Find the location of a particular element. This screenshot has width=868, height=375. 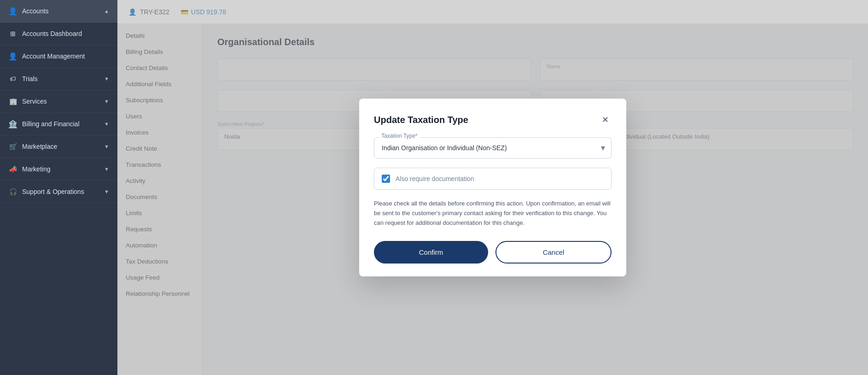

sidebar-label-accounts: Accounts is located at coordinates (35, 11).